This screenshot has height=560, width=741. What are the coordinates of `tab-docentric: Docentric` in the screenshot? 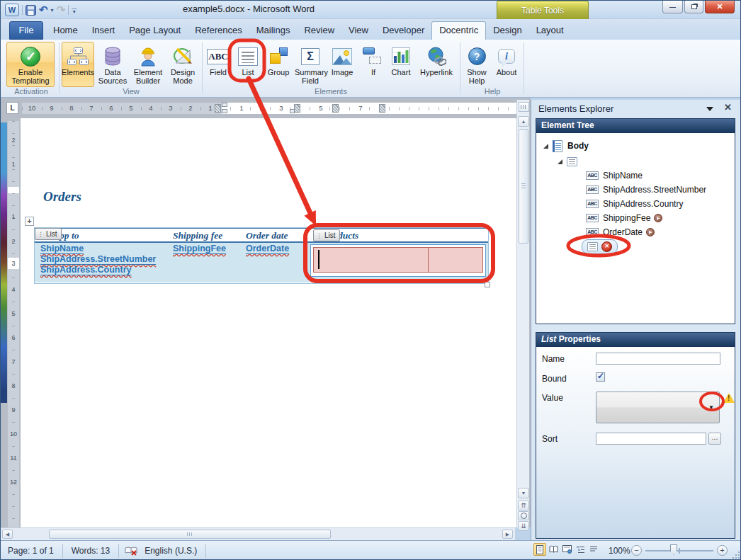 It's located at (459, 30).